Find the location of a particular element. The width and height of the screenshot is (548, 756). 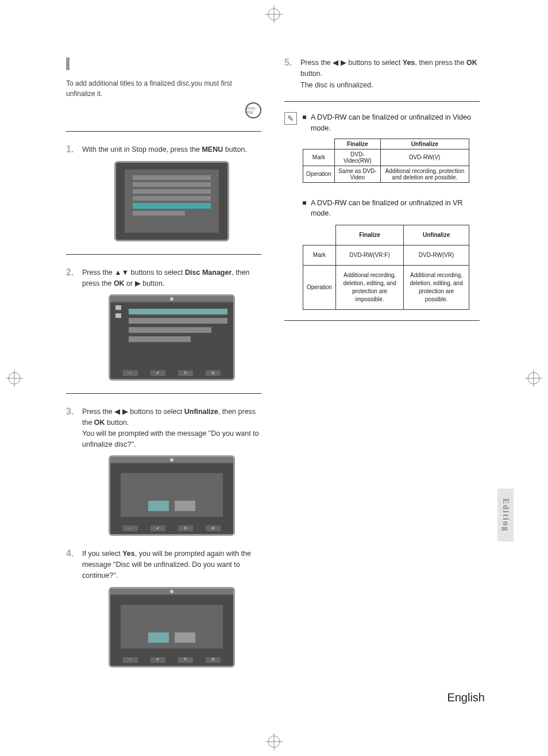

note-text: A DVD-RW can be finalized or unfinalized… is located at coordinates (395, 123).